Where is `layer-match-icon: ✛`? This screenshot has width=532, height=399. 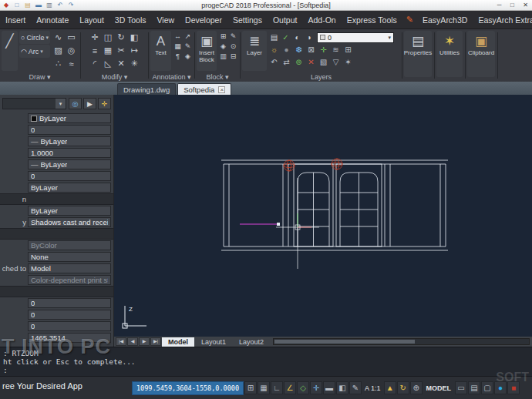
layer-match-icon: ✛ is located at coordinates (324, 49).